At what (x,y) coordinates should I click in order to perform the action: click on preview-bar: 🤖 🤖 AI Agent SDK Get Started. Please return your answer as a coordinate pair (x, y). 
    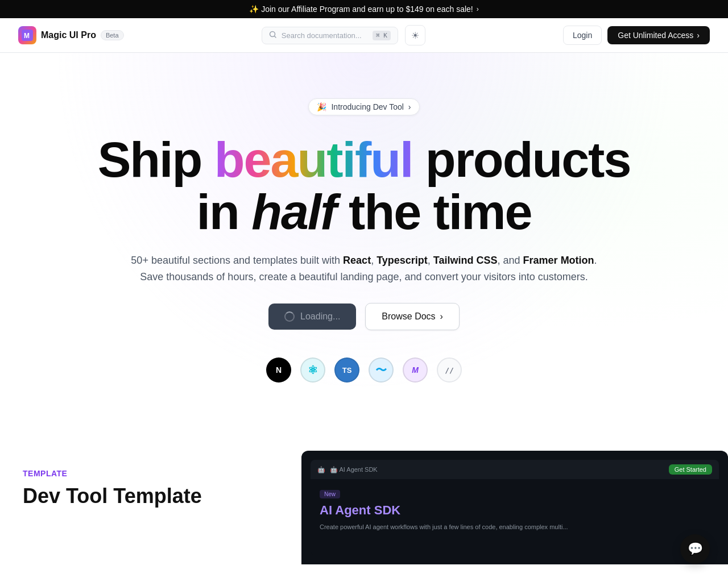
    Looking at the image, I should click on (515, 469).